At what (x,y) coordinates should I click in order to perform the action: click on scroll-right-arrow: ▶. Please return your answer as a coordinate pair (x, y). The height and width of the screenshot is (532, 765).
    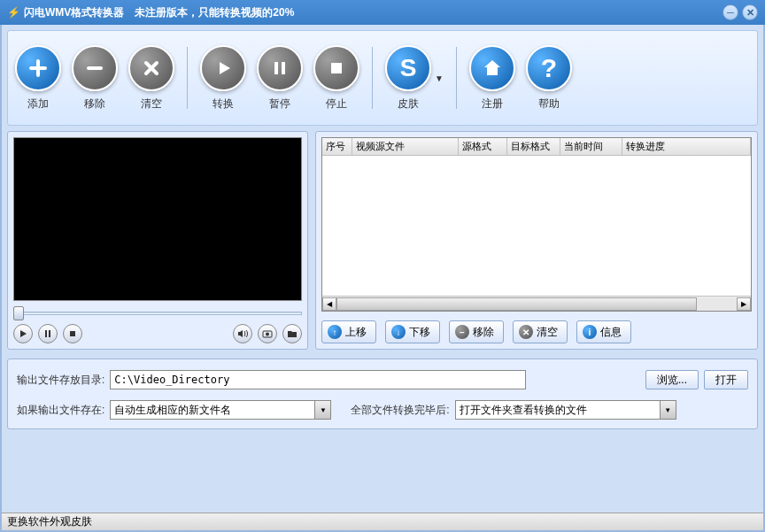
    Looking at the image, I should click on (744, 305).